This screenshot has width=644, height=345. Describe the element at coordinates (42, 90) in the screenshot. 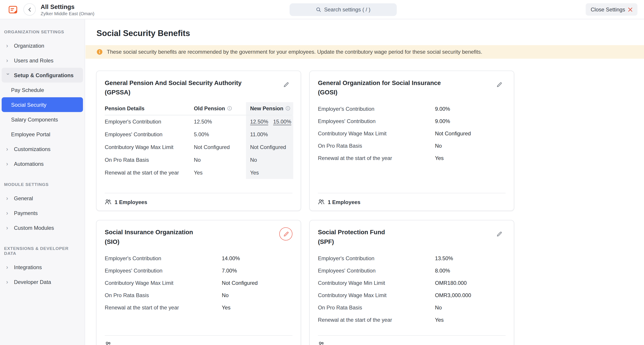

I see `sidebar-item-pay-schedule: Pay Schedule` at that location.